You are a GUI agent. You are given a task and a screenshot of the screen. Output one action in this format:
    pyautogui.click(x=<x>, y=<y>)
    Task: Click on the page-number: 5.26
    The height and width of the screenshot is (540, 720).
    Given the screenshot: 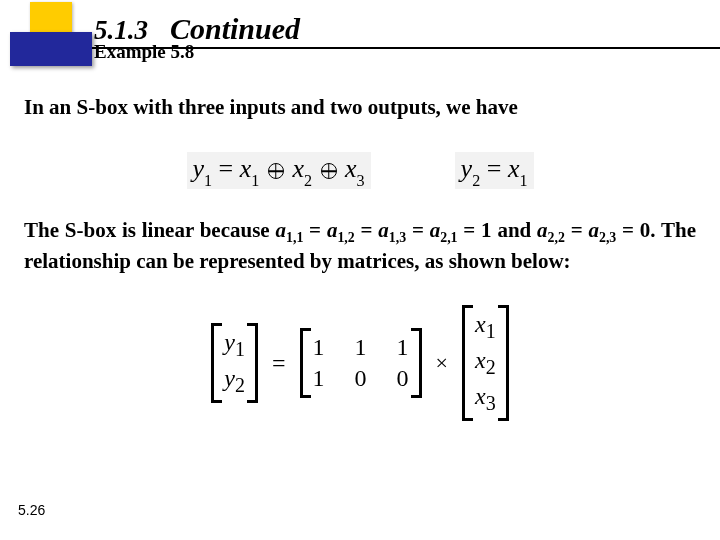 What is the action you would take?
    pyautogui.click(x=32, y=510)
    